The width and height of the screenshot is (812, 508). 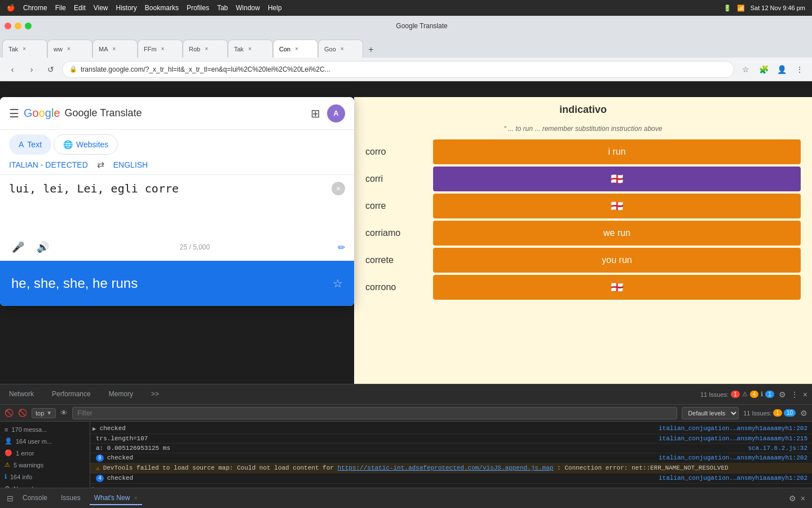 What do you see at coordinates (29, 430) in the screenshot?
I see `messages-label: 170 messa...` at bounding box center [29, 430].